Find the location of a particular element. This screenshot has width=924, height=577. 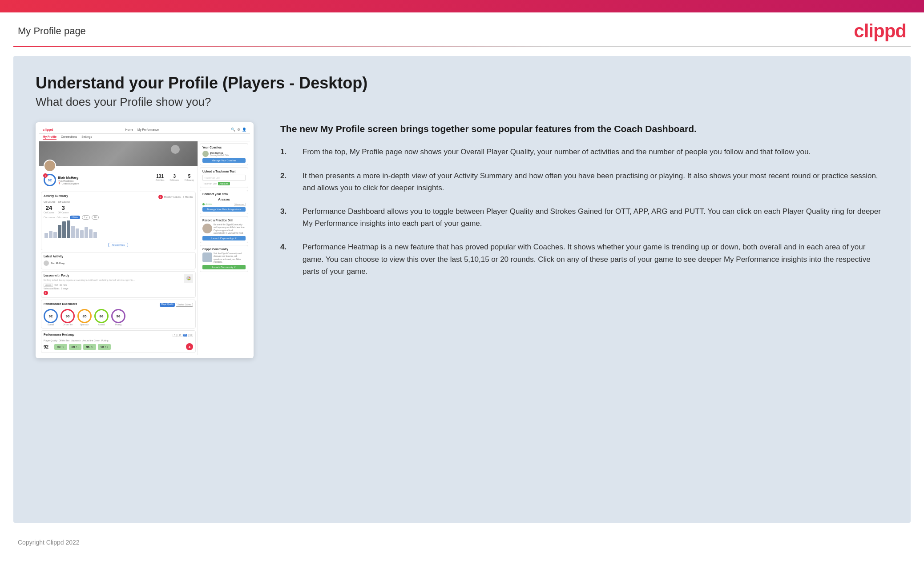

pill-1yr: 1 yr is located at coordinates (86, 217).